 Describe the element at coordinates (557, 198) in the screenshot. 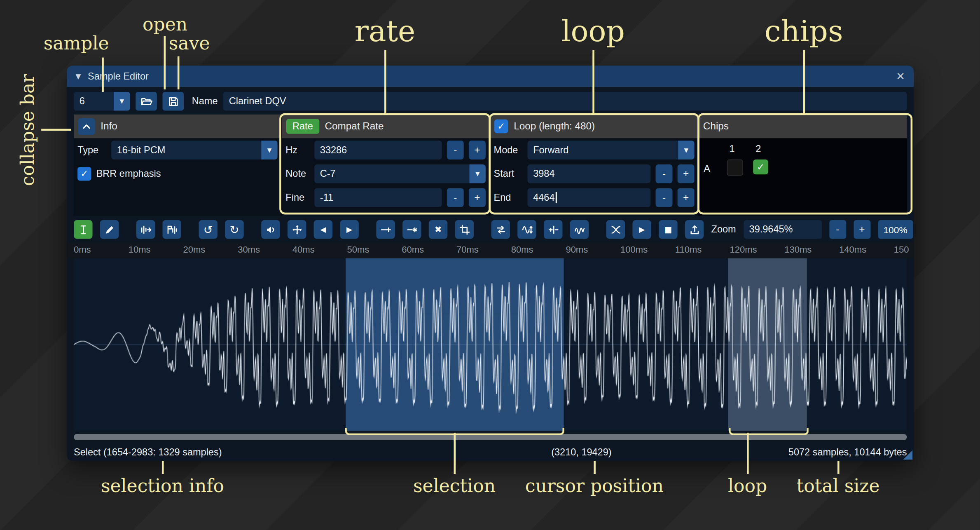

I see `text-caret` at that location.